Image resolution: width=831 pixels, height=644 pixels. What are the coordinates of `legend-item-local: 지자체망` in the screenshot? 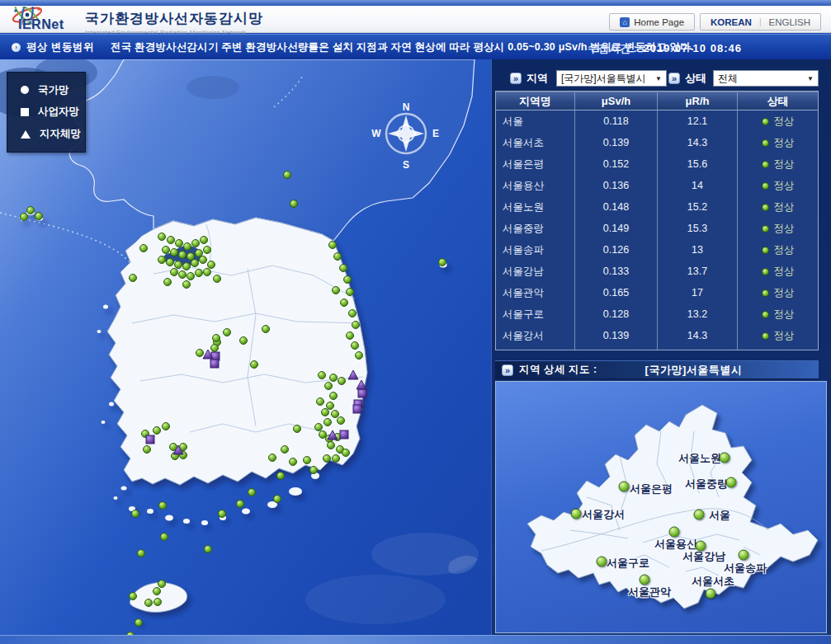 It's located at (53, 134).